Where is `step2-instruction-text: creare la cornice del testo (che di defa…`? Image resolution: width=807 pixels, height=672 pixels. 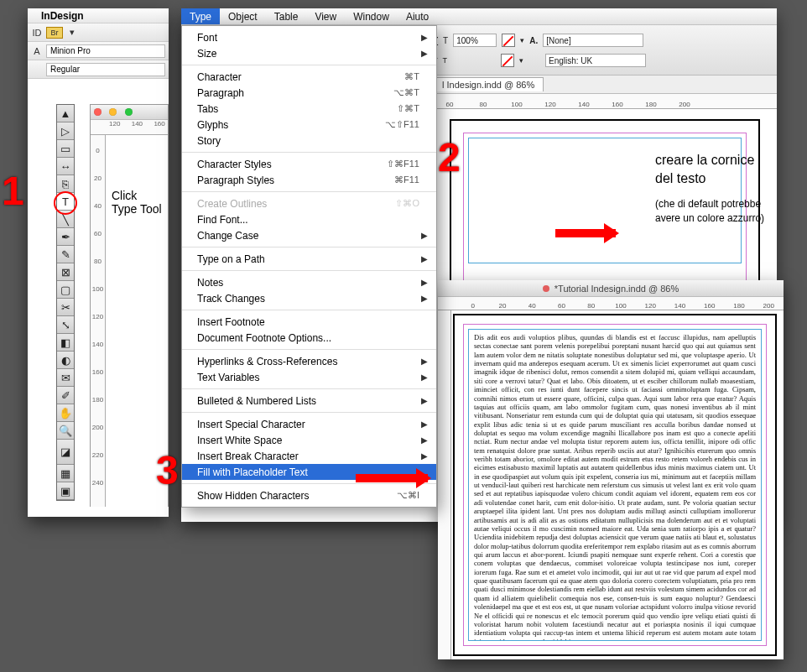 step2-instruction-text: creare la cornice del testo (che di defa… is located at coordinates (732, 188).